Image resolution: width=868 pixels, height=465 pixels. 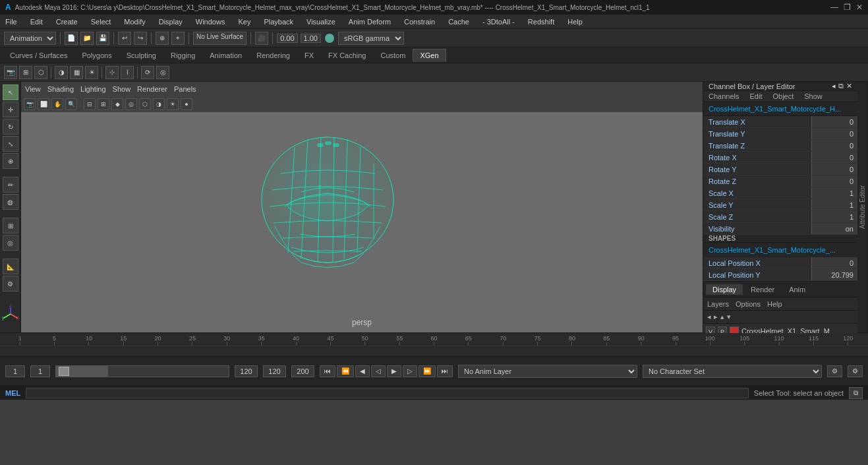 What do you see at coordinates (127, 73) in the screenshot?
I see `snap-curve-icon: ⌇` at bounding box center [127, 73].